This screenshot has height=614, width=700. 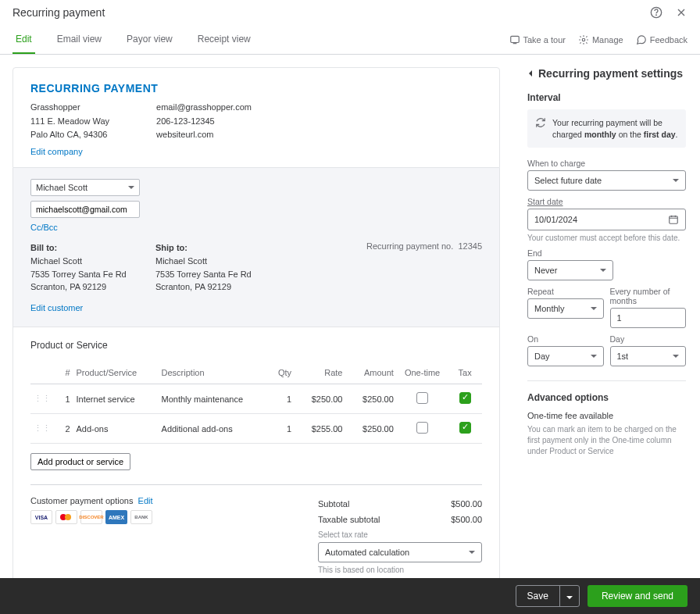 What do you see at coordinates (548, 596) in the screenshot?
I see `save-button: Save` at bounding box center [548, 596].